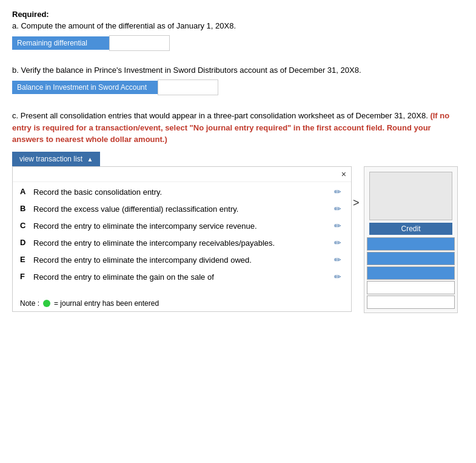 Image resolution: width=476 pixels, height=463 pixels. What do you see at coordinates (411, 196) in the screenshot?
I see `right-panel-top-area` at bounding box center [411, 196].